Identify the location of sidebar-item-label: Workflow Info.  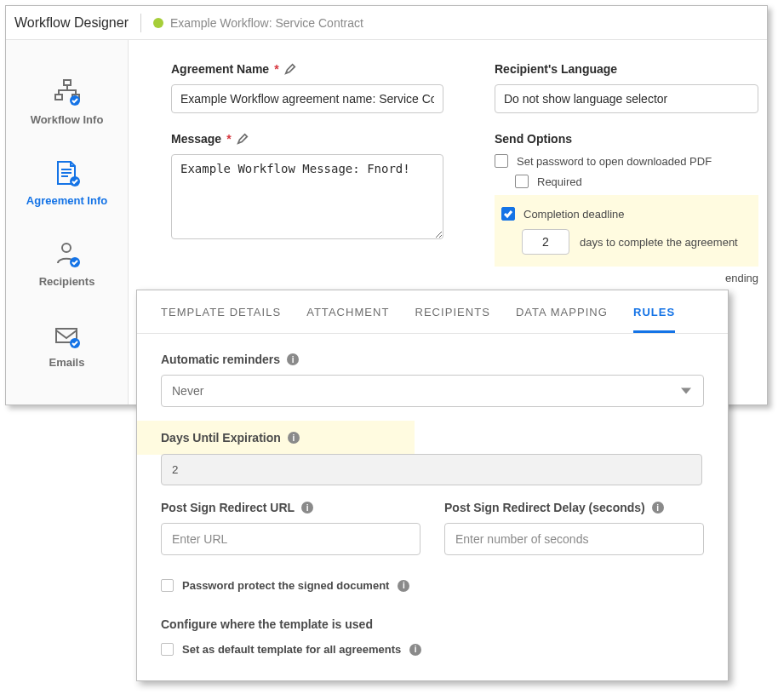
(67, 119).